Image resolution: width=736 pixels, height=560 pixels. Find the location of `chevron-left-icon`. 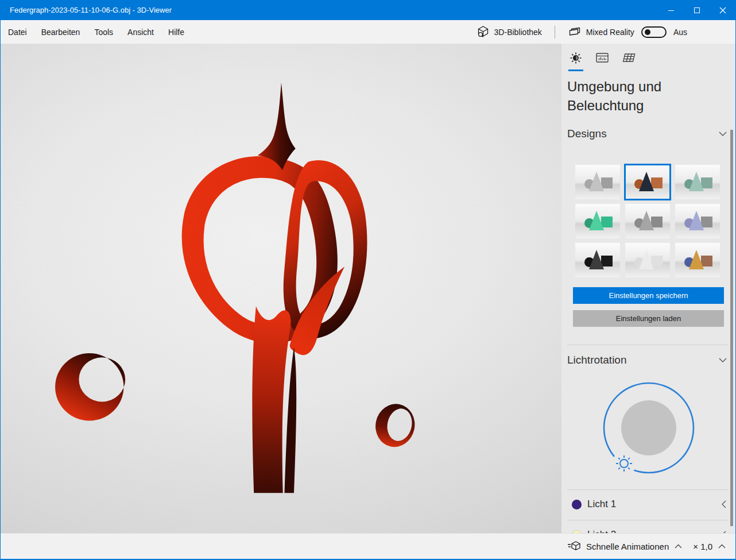

chevron-left-icon is located at coordinates (724, 504).